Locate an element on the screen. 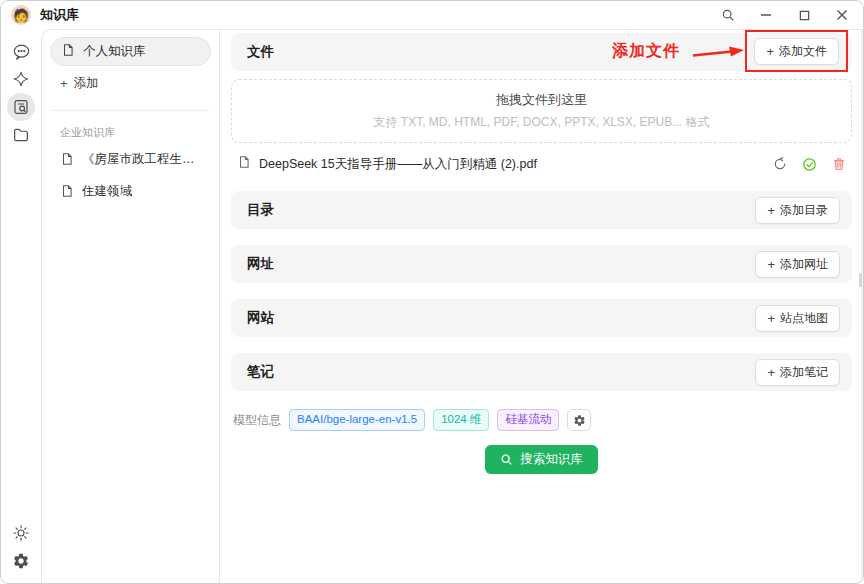 This screenshot has width=864, height=584. add-sitemap-button: + 站点地图 is located at coordinates (798, 318).